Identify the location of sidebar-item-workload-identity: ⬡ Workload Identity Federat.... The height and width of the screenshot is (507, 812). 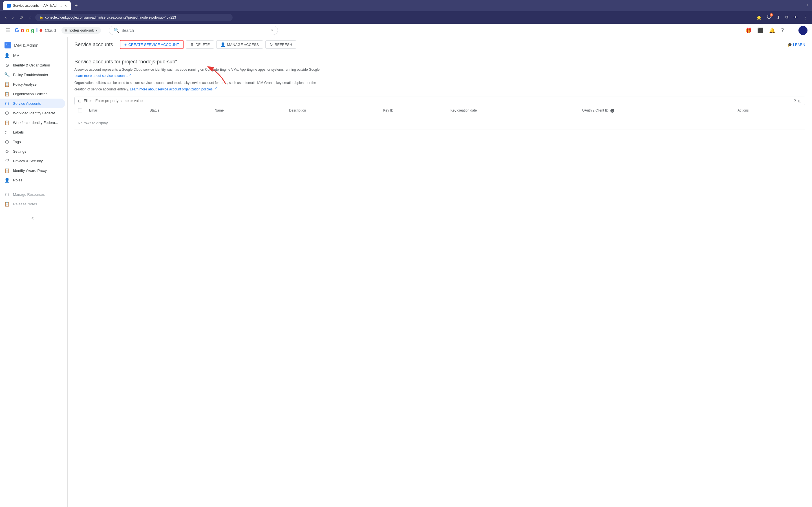
(33, 113).